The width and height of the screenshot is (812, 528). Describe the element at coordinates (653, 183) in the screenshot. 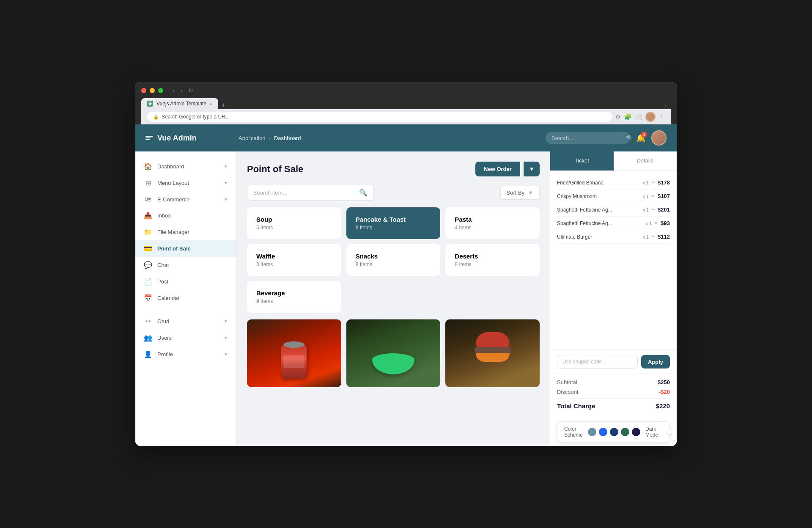

I see `edit-item-icon-0: ✏` at that location.